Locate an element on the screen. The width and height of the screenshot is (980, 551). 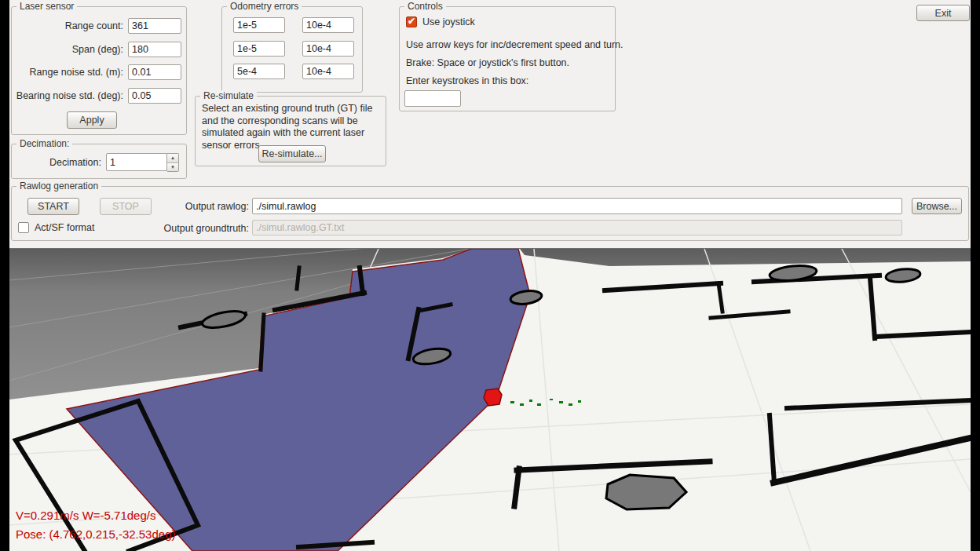
bearing-noise-input is located at coordinates (155, 96).